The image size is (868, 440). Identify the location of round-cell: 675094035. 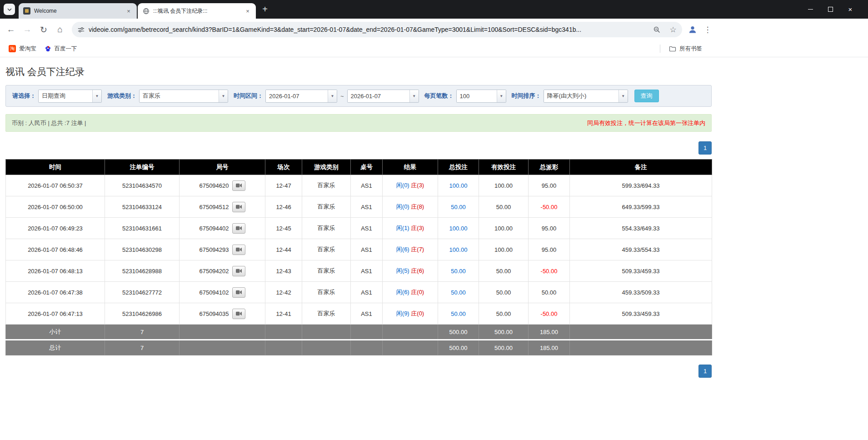
(223, 314).